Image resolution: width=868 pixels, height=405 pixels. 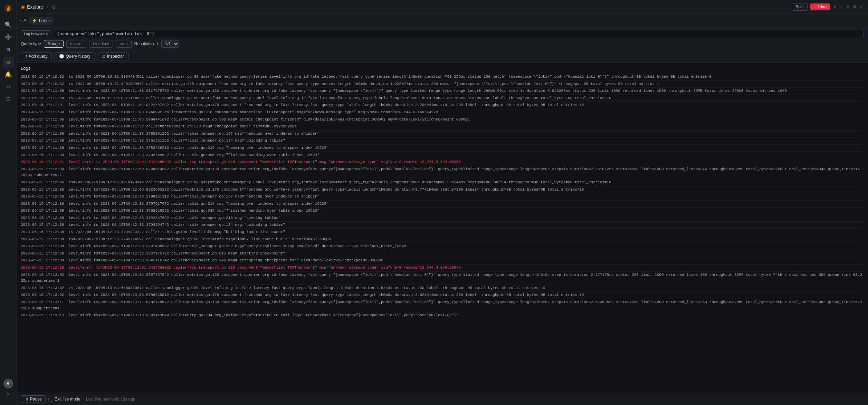 I want to click on split-button: Split, so click(x=799, y=7).